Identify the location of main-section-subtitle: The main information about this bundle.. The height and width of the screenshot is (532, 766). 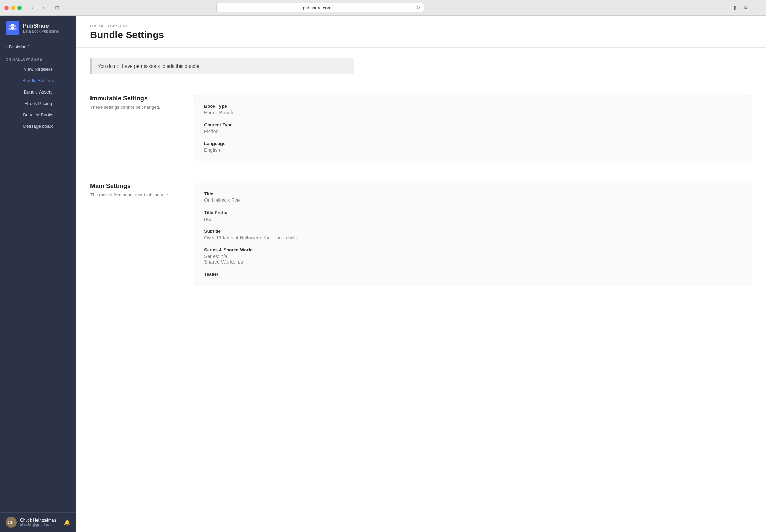
(135, 195).